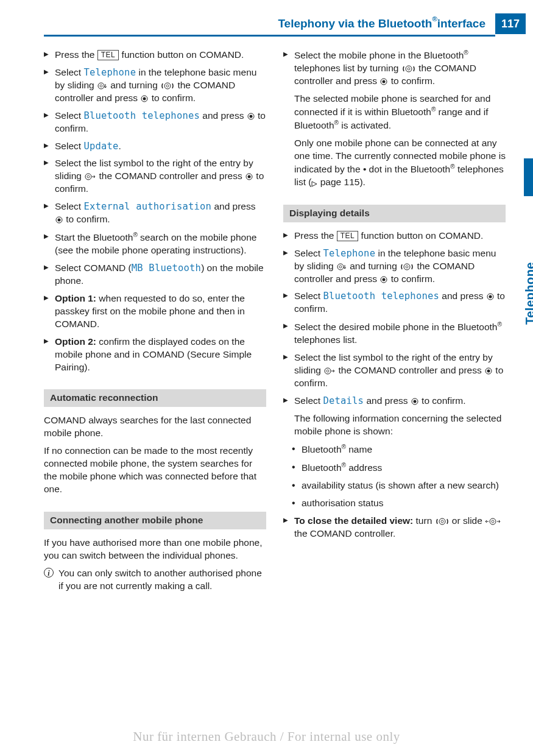  I want to click on side-tab, so click(529, 177).